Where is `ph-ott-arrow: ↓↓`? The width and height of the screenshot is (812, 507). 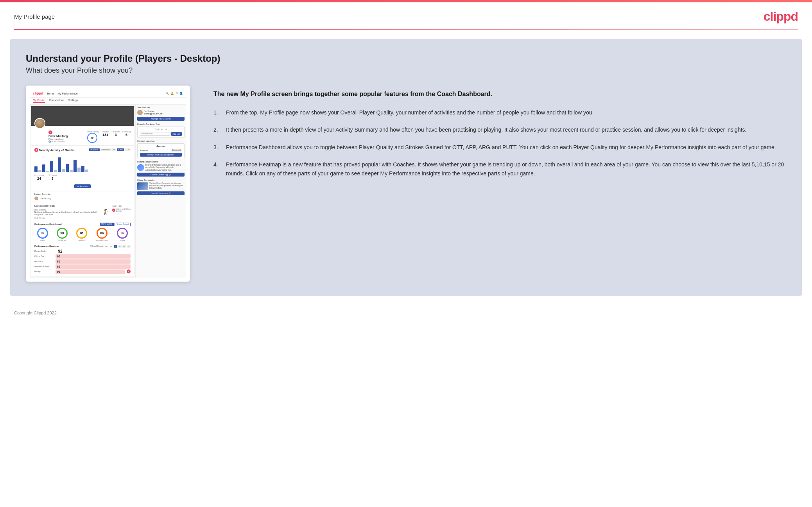 ph-ott-arrow: ↓↓ is located at coordinates (62, 256).